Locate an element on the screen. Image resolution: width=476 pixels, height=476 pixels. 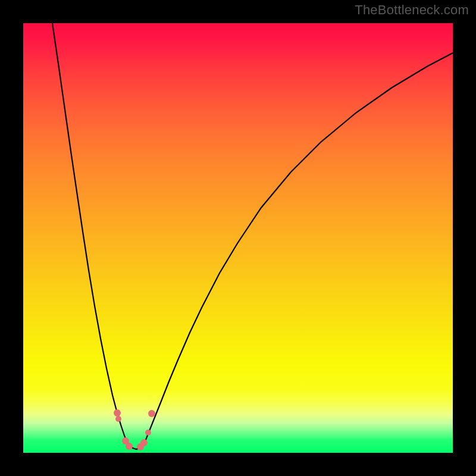
attribution-label: TheBottleneck.com is located at coordinates (412, 10).